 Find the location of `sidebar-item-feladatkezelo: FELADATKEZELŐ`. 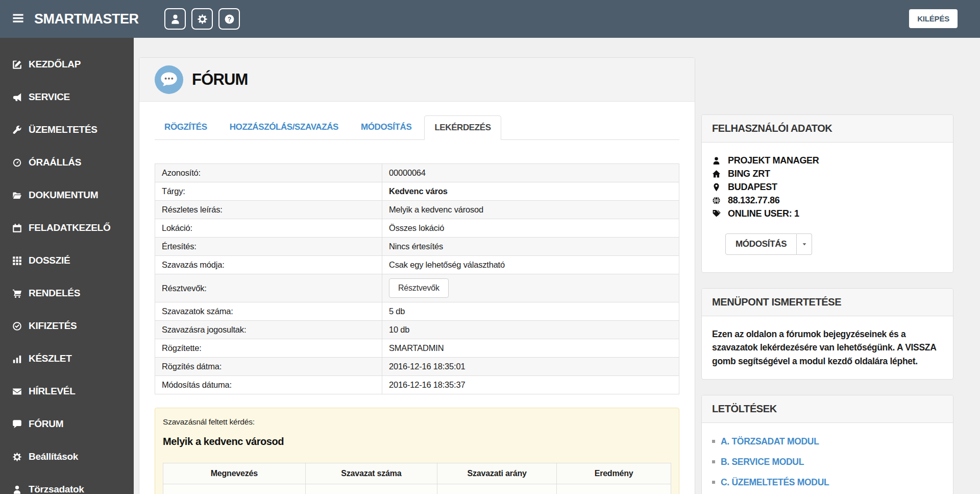

sidebar-item-feladatkezelo: FELADATKEZELŐ is located at coordinates (67, 228).